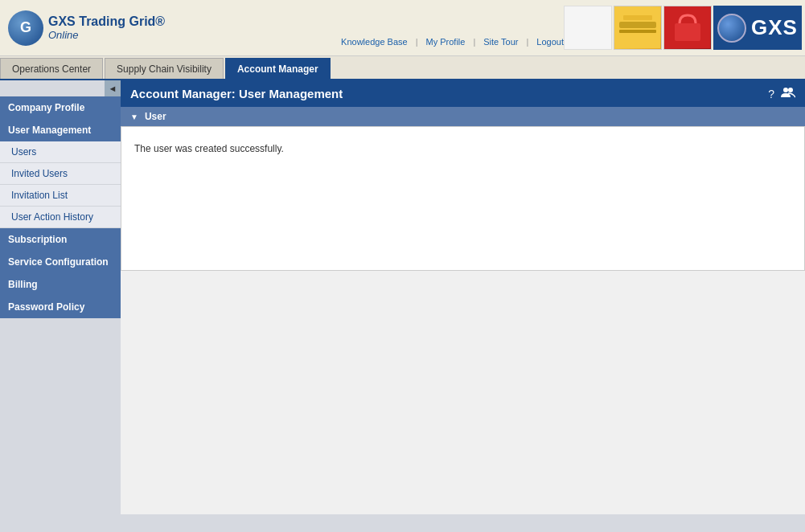 The width and height of the screenshot is (805, 532). Describe the element at coordinates (573, 27) in the screenshot. I see `header-right: Knowledge Base | My Profile | Site Tour …` at that location.